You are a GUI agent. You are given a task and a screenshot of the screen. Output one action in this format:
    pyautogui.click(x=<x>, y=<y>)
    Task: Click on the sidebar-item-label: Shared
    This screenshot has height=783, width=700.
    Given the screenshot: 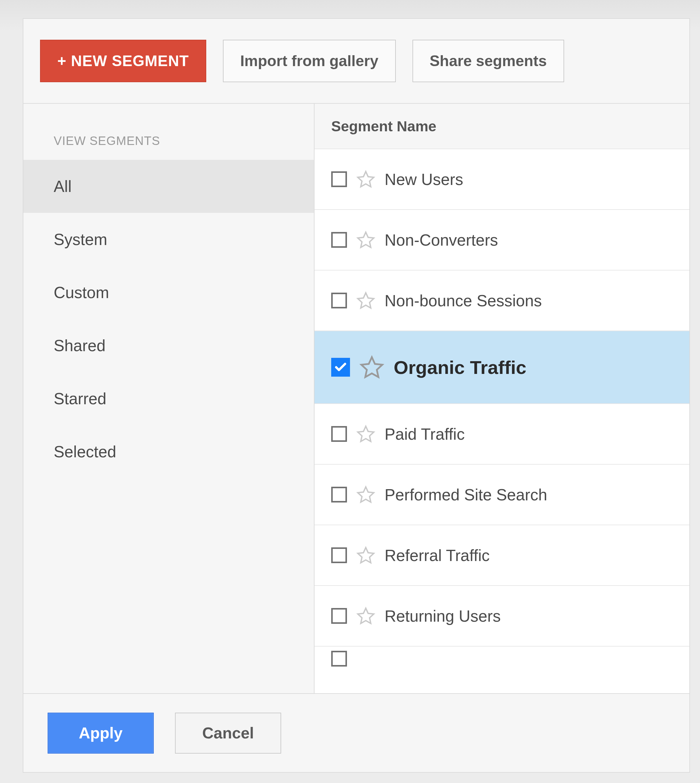 What is the action you would take?
    pyautogui.click(x=80, y=345)
    